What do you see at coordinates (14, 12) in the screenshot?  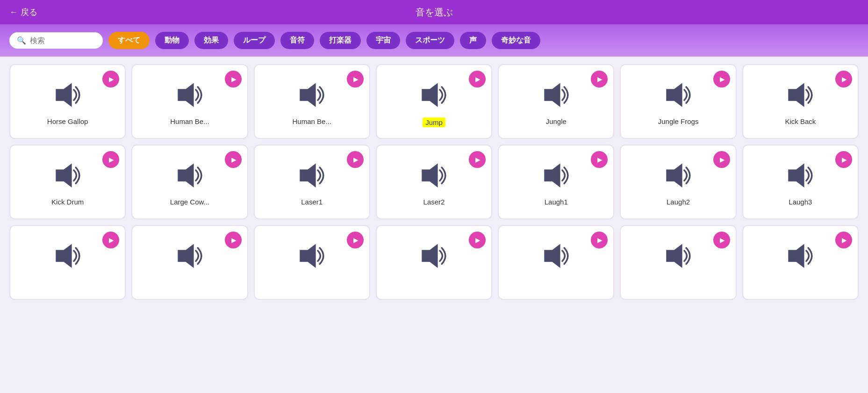 I see `back-arrow-icon: ←` at bounding box center [14, 12].